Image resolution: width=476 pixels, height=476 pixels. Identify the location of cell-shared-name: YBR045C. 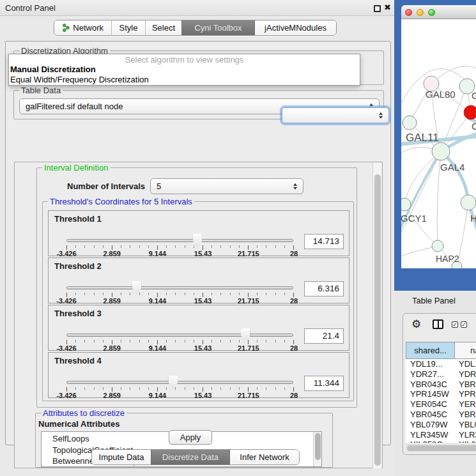
(431, 415).